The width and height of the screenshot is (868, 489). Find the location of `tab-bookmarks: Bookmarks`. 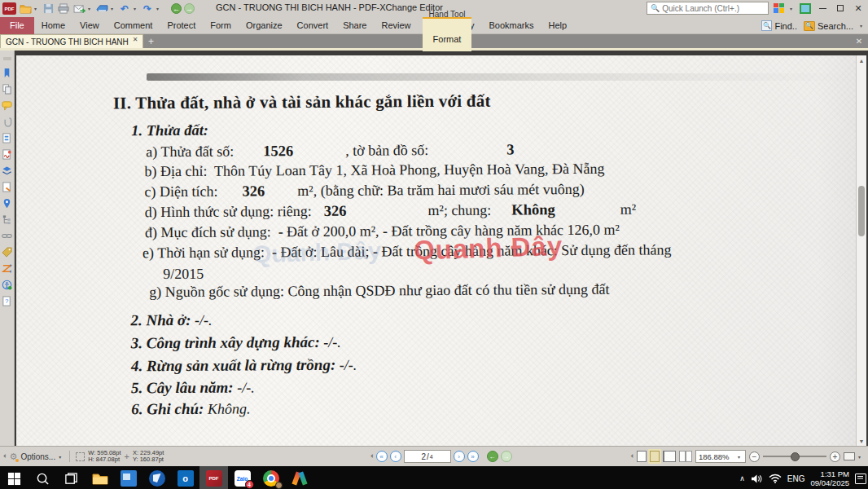

tab-bookmarks: Bookmarks is located at coordinates (511, 26).